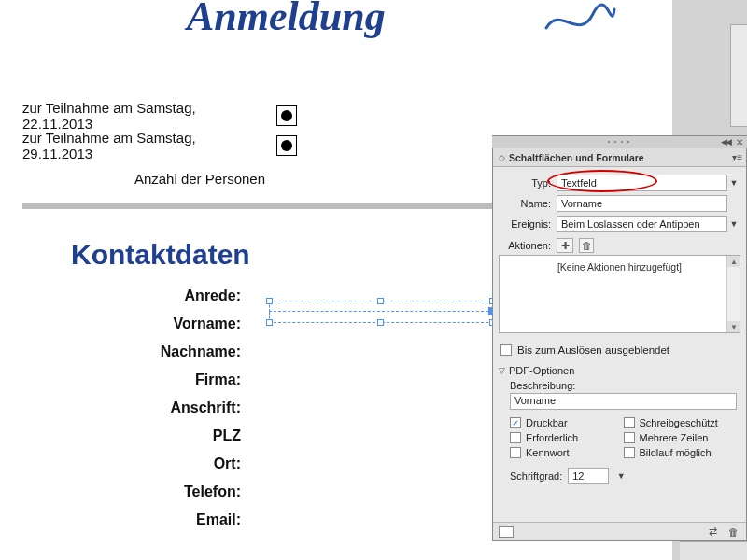 Image resolution: width=747 pixels, height=560 pixels. What do you see at coordinates (144, 116) in the screenshot?
I see `event1-label: zur Teilnahme am Samstag, 22.11.2013` at bounding box center [144, 116].